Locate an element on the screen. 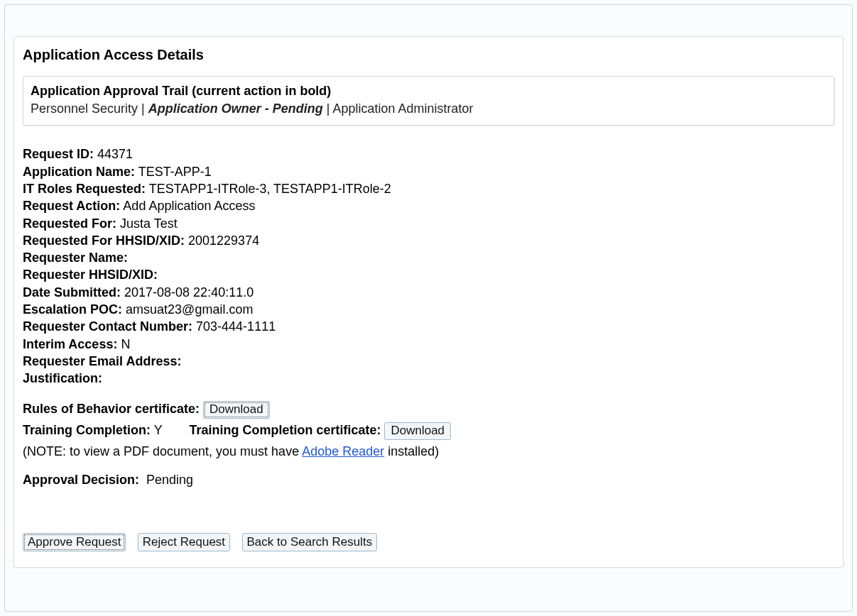 This screenshot has height=616, width=857. label-escalation-poc: Escalation POC: is located at coordinates (72, 309).